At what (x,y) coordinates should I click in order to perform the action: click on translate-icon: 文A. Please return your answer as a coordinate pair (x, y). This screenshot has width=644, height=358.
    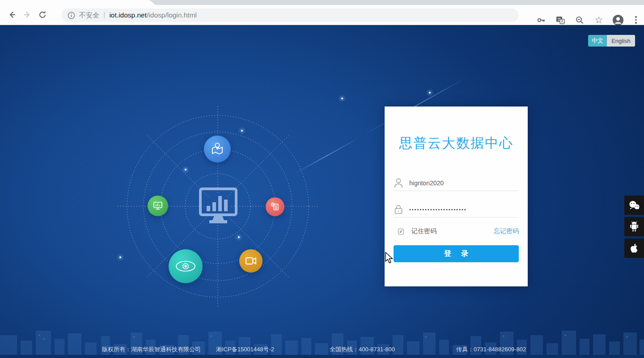
    Looking at the image, I should click on (560, 20).